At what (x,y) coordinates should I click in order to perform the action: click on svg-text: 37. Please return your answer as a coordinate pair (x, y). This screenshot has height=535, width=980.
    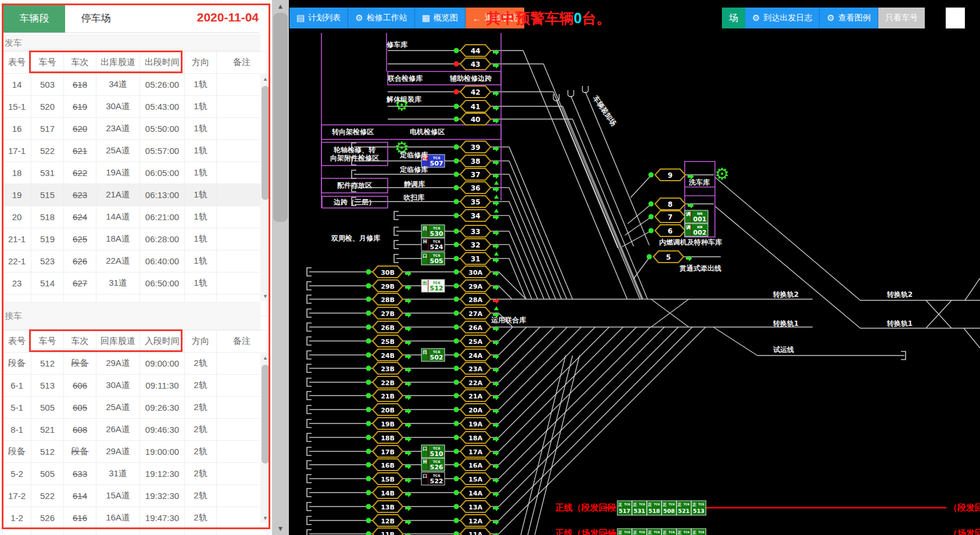
    Looking at the image, I should click on (475, 175).